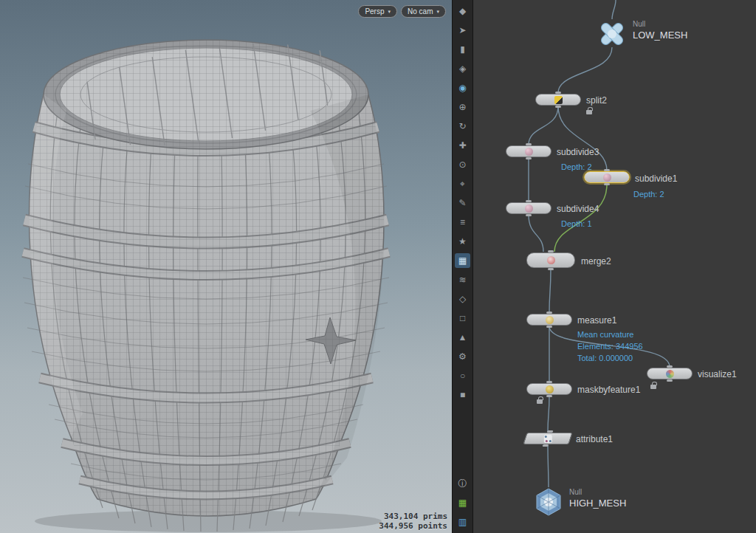 This screenshot has height=533, width=756. I want to click on blue-grid-icon: ▥, so click(462, 522).